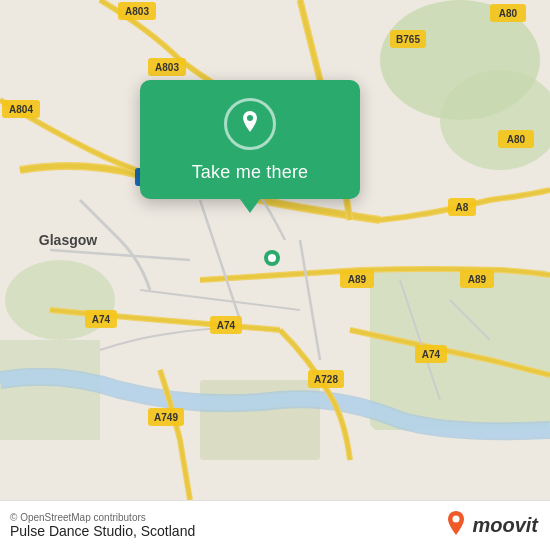 The width and height of the screenshot is (550, 550). What do you see at coordinates (102, 526) in the screenshot?
I see `bottom-left: © OpenStreetMap contributors Pulse Dance…` at bounding box center [102, 526].